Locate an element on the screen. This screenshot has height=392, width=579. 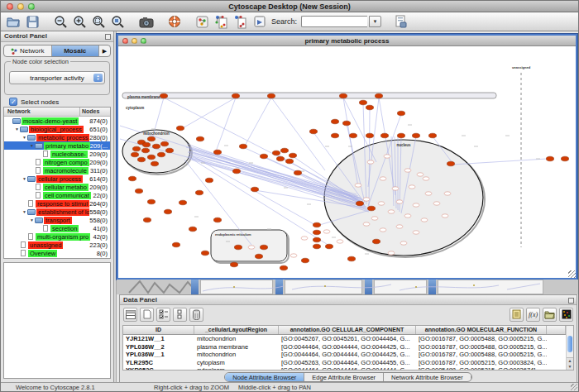
unselect-attributes-button is located at coordinates (180, 314).